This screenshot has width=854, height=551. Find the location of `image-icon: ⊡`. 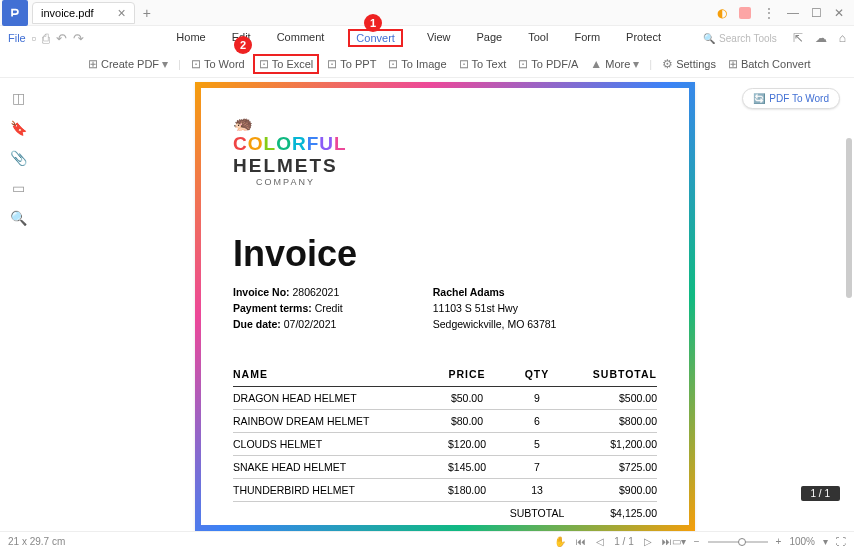

image-icon: ⊡ is located at coordinates (393, 64).